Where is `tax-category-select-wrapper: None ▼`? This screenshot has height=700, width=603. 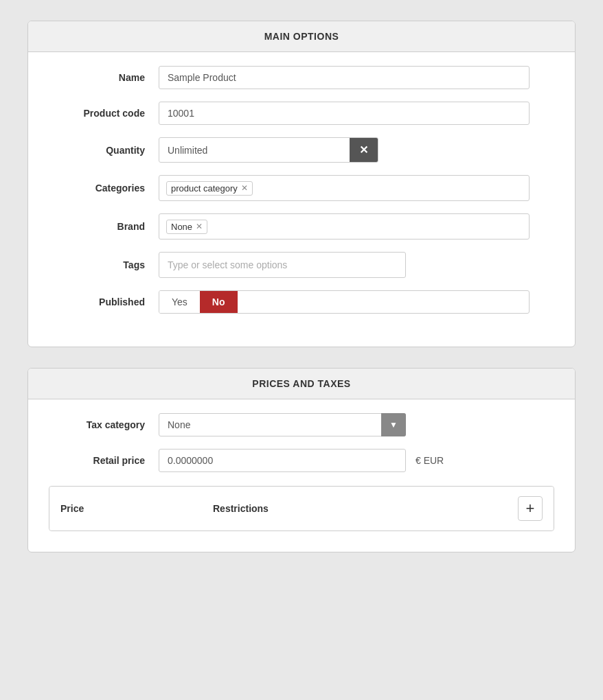 tax-category-select-wrapper: None ▼ is located at coordinates (282, 425).